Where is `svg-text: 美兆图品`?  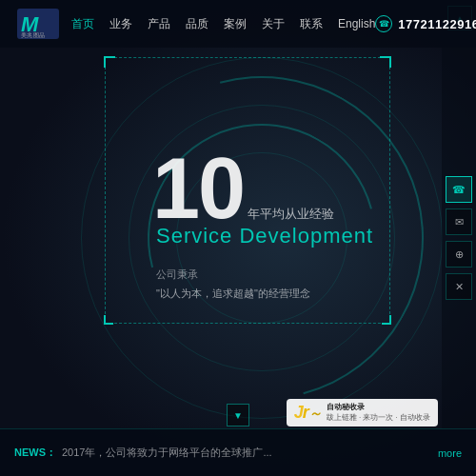 svg-text: 美兆图品 is located at coordinates (32, 34).